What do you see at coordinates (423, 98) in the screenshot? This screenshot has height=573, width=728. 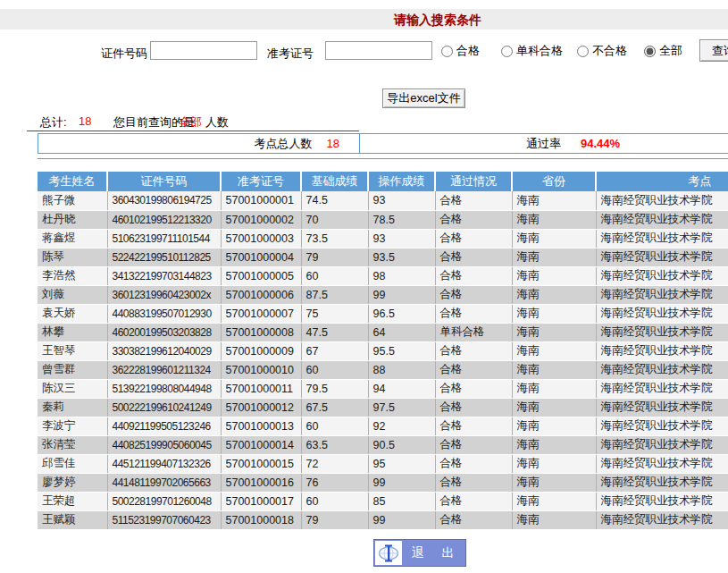 I see `export-excel-button: 导出excel文件` at bounding box center [423, 98].